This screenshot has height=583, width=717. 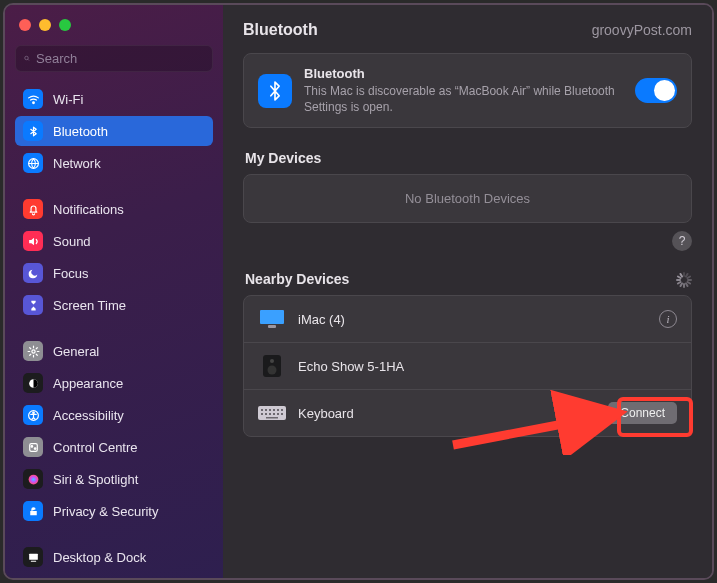 I want to click on sidebar-item-displays: Displays, so click(x=114, y=576).